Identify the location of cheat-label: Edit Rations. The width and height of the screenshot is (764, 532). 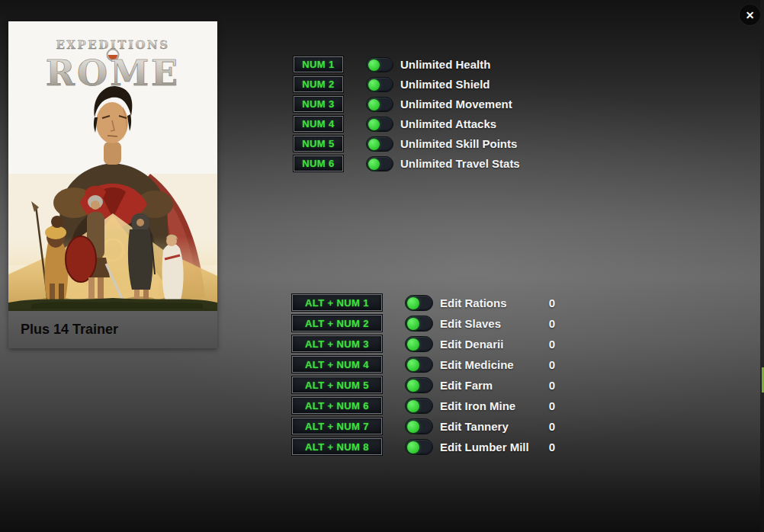
(473, 303).